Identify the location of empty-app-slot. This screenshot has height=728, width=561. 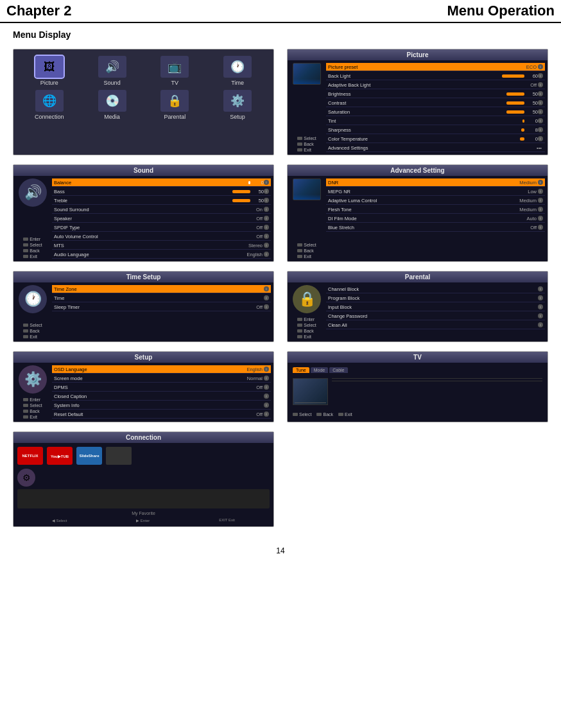
(119, 456).